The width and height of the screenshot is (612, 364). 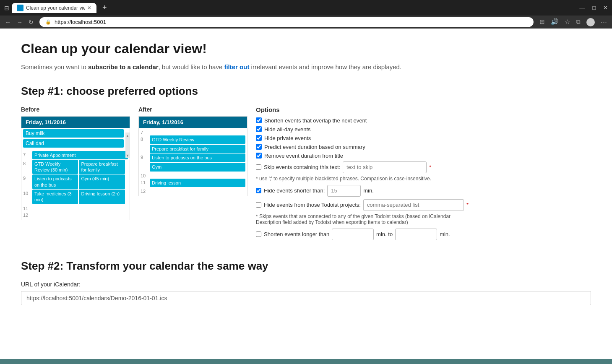 What do you see at coordinates (424, 234) in the screenshot?
I see `option-shorten-longer: Shorten events longer than min. to min.` at bounding box center [424, 234].